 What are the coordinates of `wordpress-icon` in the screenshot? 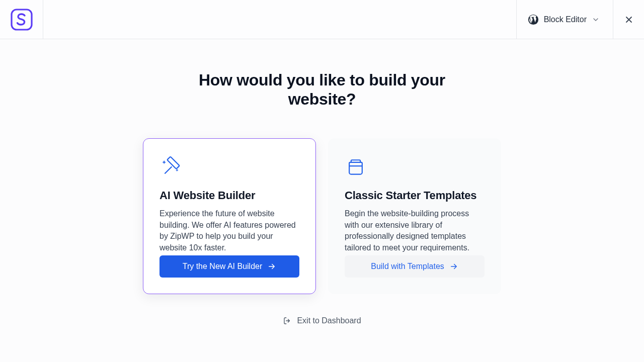 It's located at (533, 20).